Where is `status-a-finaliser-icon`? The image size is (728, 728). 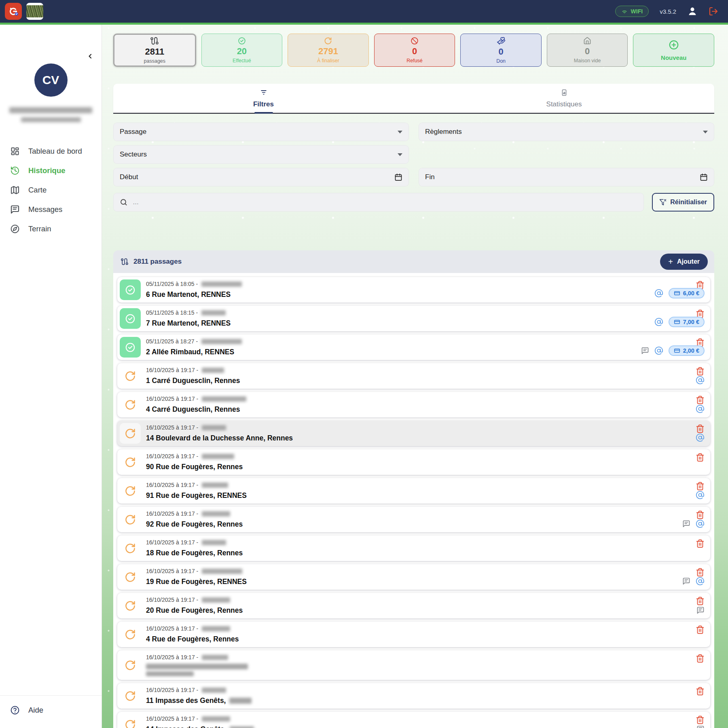
status-a-finaliser-icon is located at coordinates (130, 634).